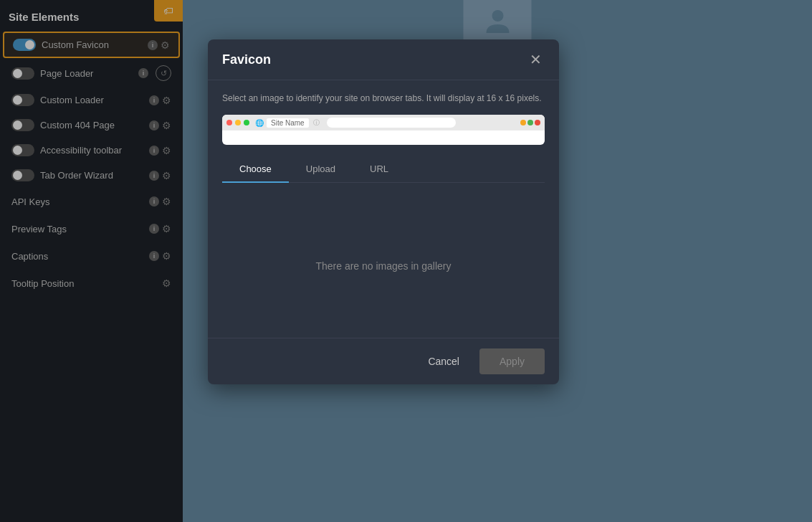  I want to click on browser-mock-bar: 🌐 Site Name ⓘ, so click(383, 123).